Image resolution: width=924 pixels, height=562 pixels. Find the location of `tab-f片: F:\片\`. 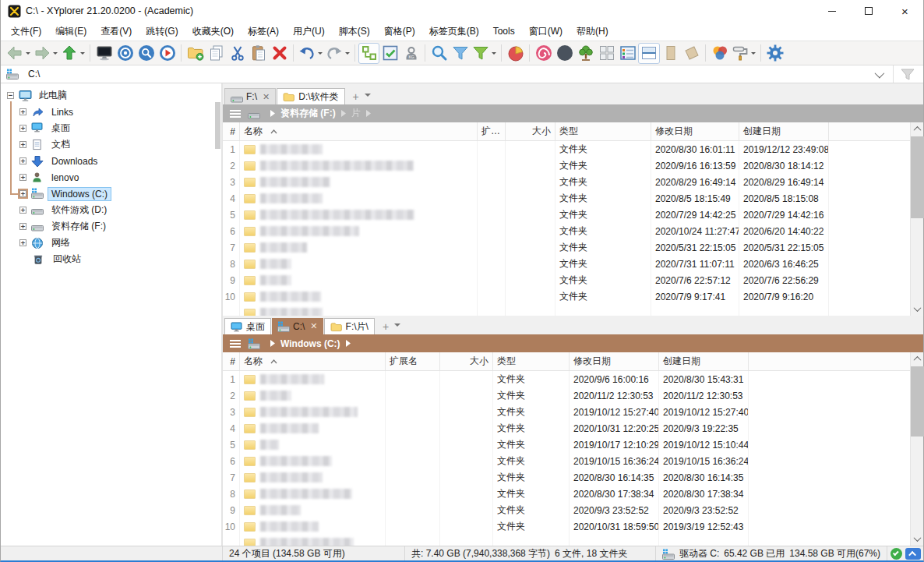

tab-f片: F:\片\ is located at coordinates (349, 326).